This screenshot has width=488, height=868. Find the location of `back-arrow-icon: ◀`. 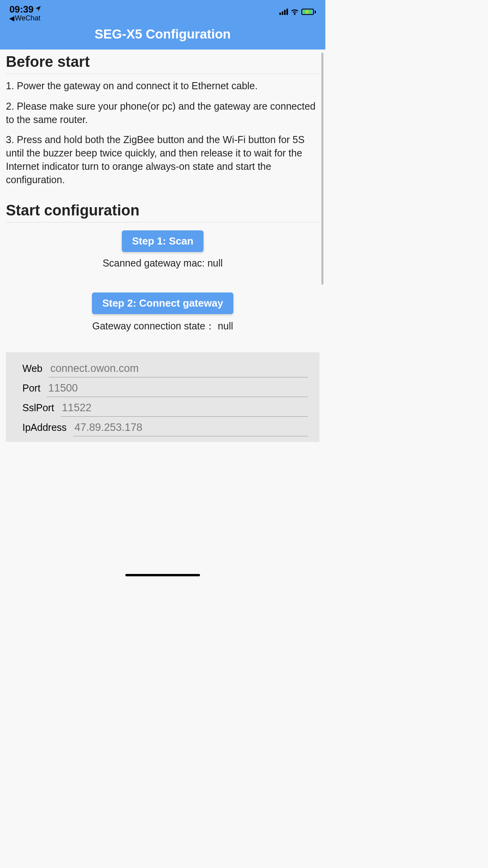

back-arrow-icon: ◀ is located at coordinates (12, 18).